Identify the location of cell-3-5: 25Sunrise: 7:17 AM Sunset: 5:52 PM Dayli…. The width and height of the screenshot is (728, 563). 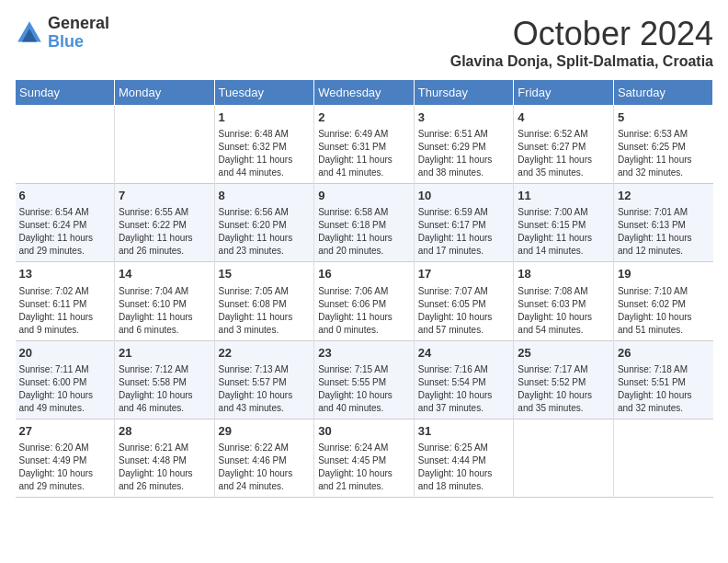
(564, 379).